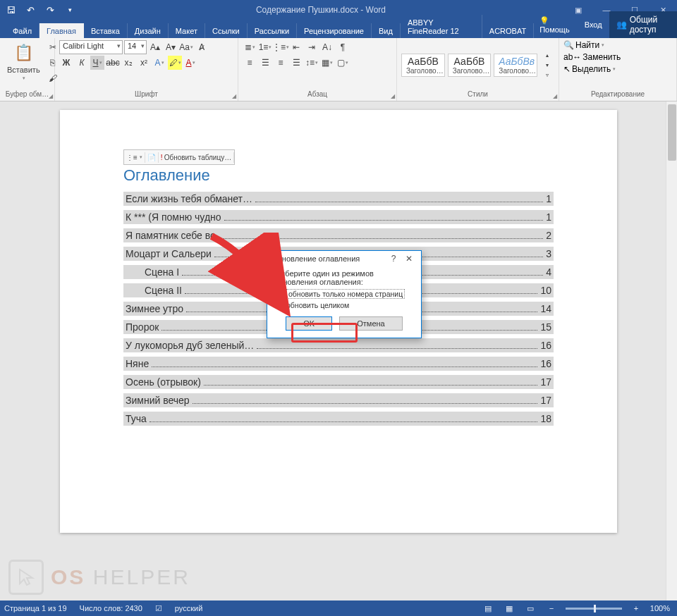 Image resolution: width=677 pixels, height=616 pixels. I want to click on status-words: Число слов: 2430, so click(111, 608).